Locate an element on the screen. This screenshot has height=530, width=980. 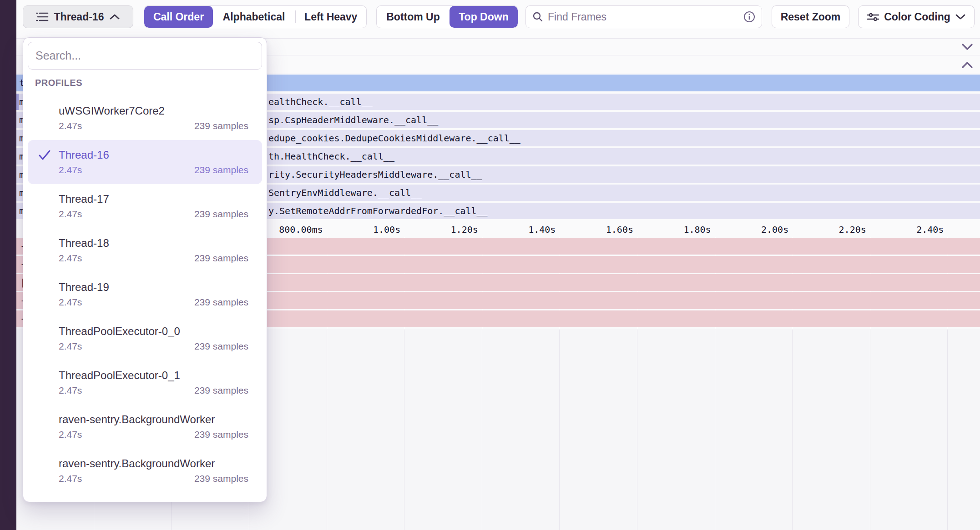
profile-name: Thread-19 is located at coordinates (154, 287).